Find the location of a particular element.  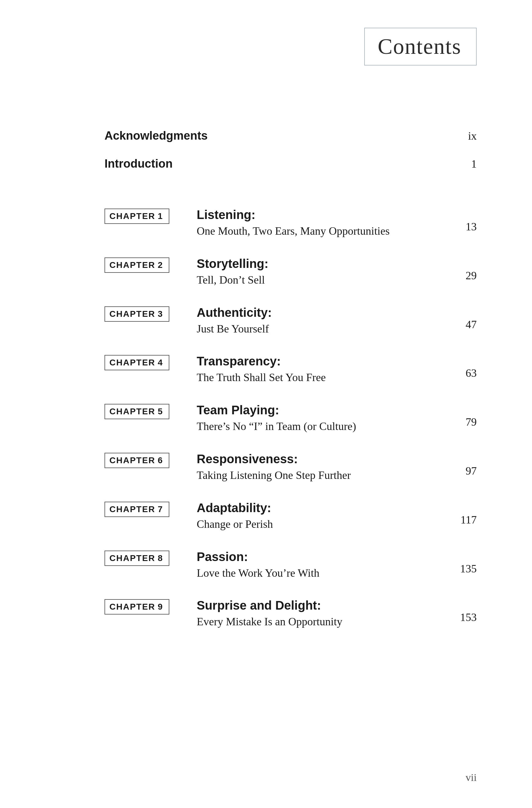

chapter-content-2: Storytelling: Tell, Don’t Sell is located at coordinates (315, 272).